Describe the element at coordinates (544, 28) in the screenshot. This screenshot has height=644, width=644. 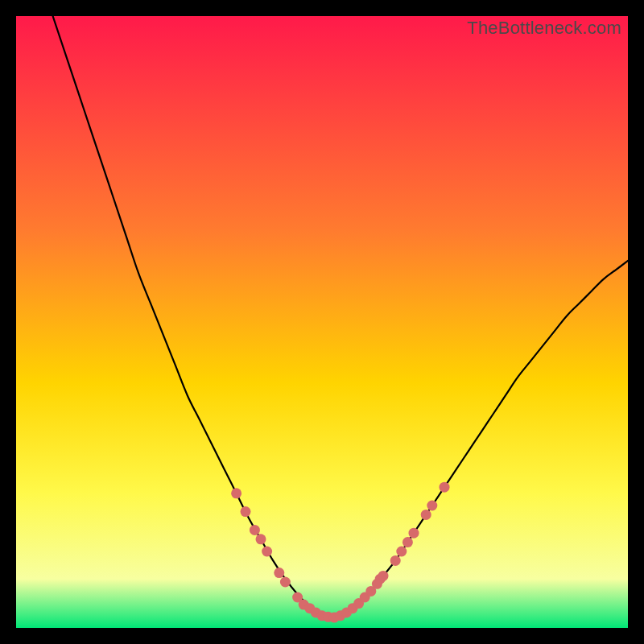
I see `watermark-text: TheBottleneck.com` at that location.